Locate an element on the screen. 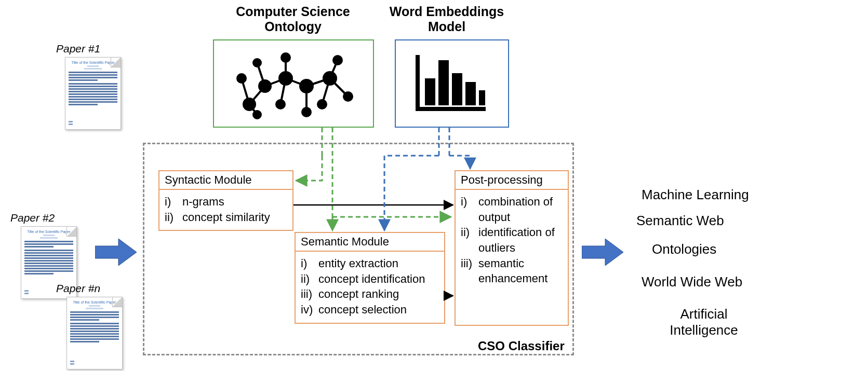 The image size is (868, 371). syntactic-module: Syntactic Module i)n-grams ii)concept si… is located at coordinates (226, 200).